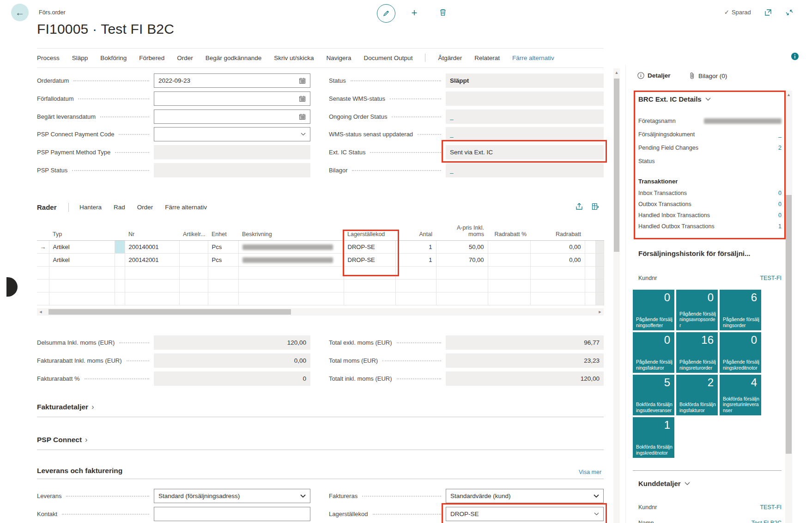 The image size is (812, 523). Describe the element at coordinates (232, 80) in the screenshot. I see `orderdatum-input: 2022-09-23` at that location.